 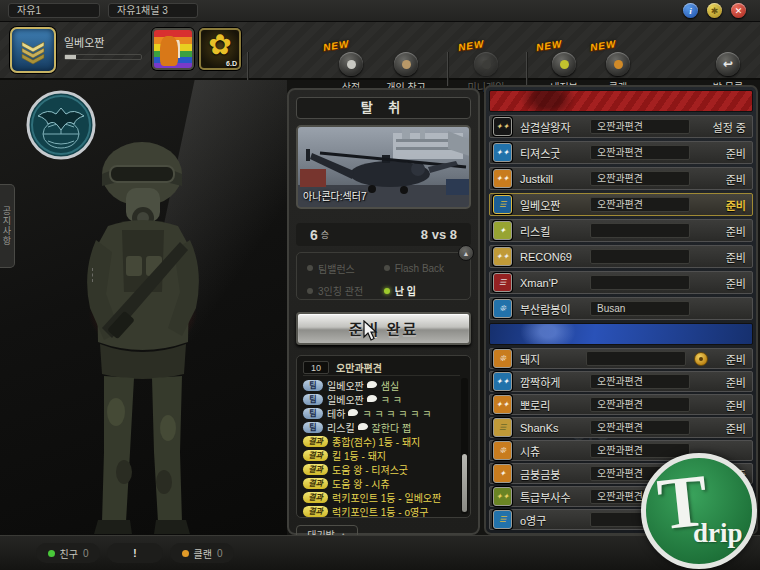 I want to click on options-collapse-button: ▲, so click(x=466, y=253).